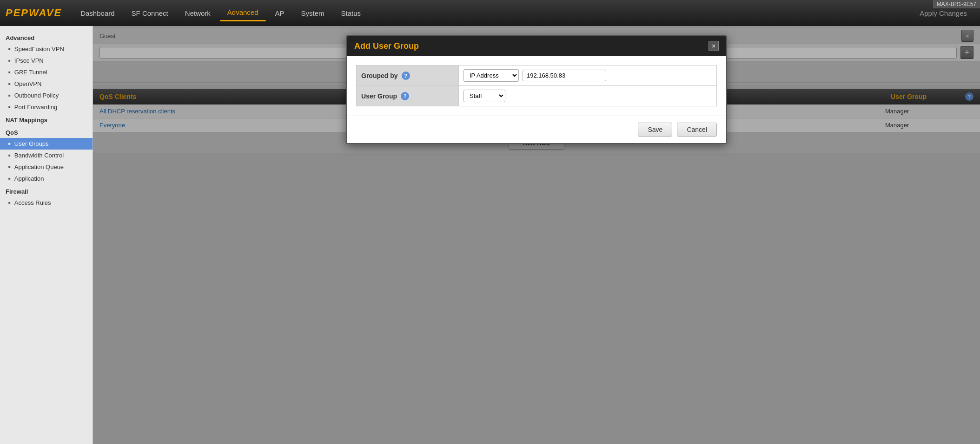  I want to click on grouped-by-controls: IP Address MAC Address Username, so click(588, 75).